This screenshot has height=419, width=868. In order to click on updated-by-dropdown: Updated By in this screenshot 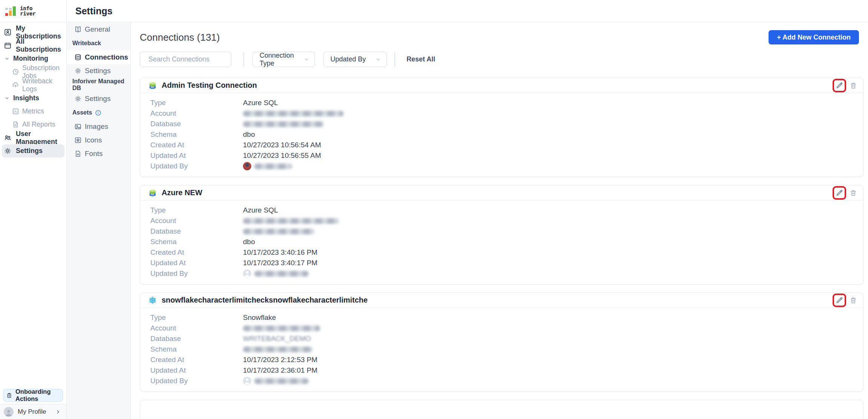, I will do `click(355, 60)`.